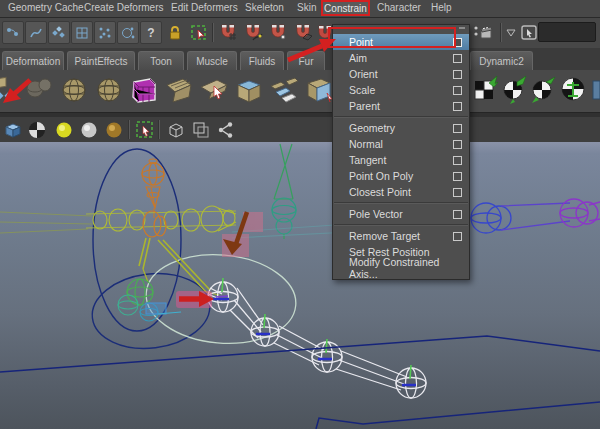 The image size is (600, 429). Describe the element at coordinates (200, 130) in the screenshot. I see `xray-icon` at that location.